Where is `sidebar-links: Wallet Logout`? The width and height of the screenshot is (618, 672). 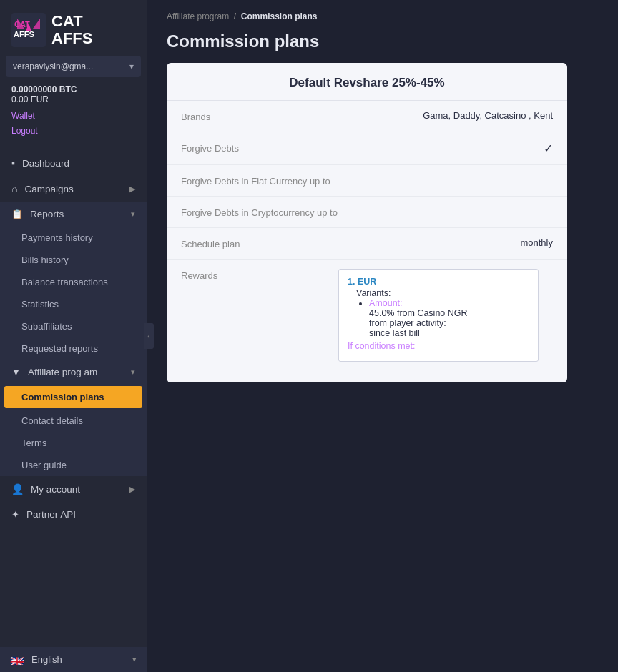
sidebar-links: Wallet Logout is located at coordinates (73, 126).